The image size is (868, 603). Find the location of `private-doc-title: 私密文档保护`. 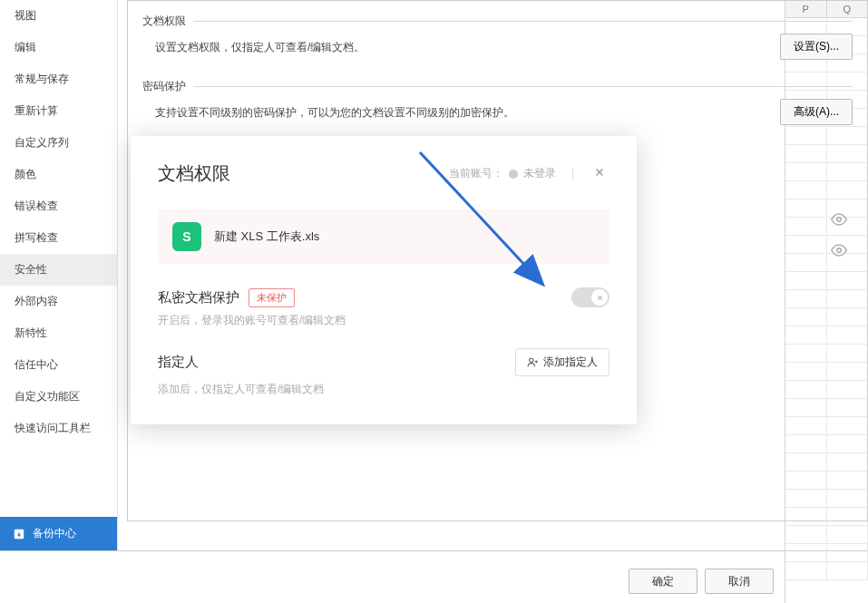

private-doc-title: 私密文档保护 is located at coordinates (199, 297).